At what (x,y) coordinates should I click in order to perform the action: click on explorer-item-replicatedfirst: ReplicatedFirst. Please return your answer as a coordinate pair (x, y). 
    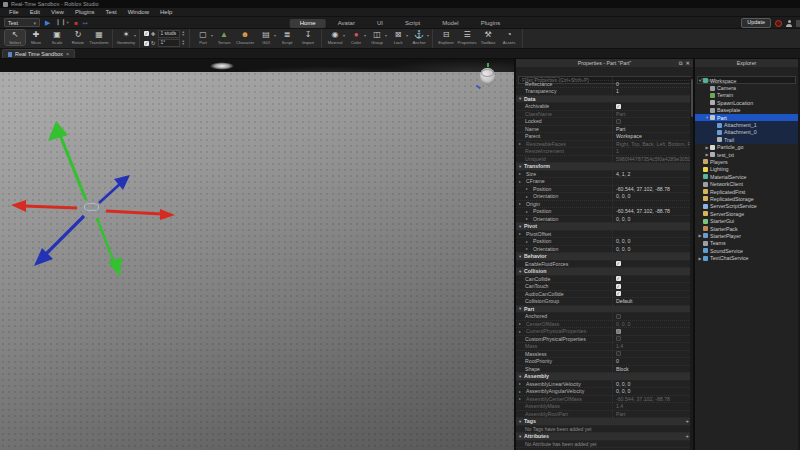
    Looking at the image, I should click on (746, 192).